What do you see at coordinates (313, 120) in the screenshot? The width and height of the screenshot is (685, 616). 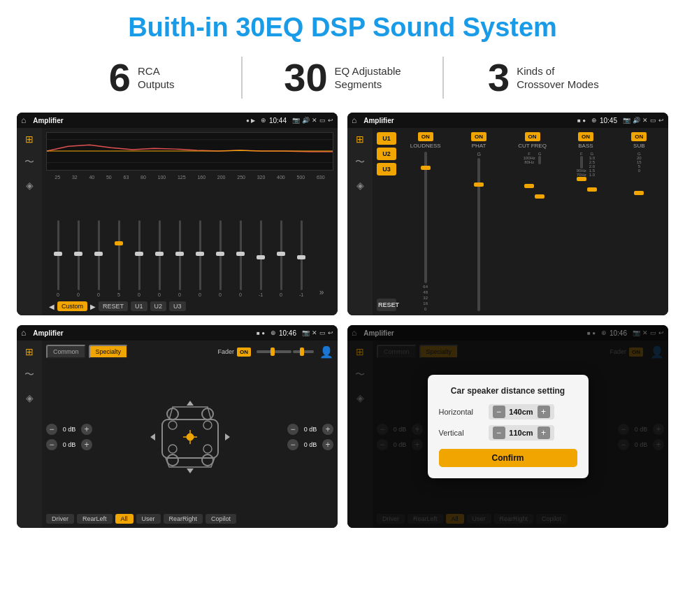 I see `status-icons-1: 📷 🔊 ✕ ▭ ↩` at bounding box center [313, 120].